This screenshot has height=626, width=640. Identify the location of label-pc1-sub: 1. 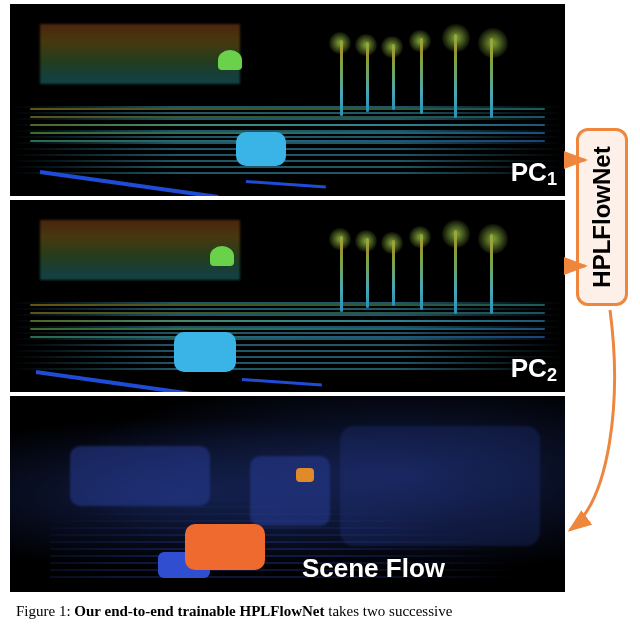
(552, 179).